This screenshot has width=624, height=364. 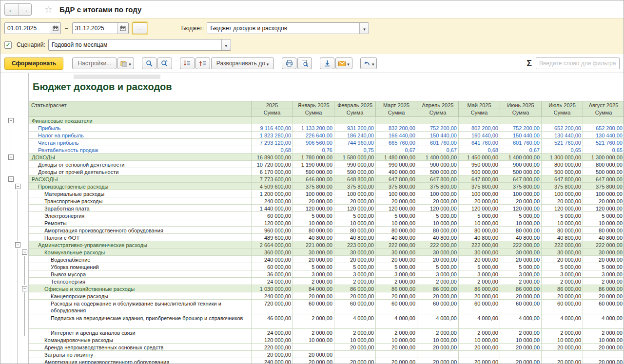 I want to click on table-row: Транспортные расходы240 000,0020 000,002…, so click(x=314, y=201).